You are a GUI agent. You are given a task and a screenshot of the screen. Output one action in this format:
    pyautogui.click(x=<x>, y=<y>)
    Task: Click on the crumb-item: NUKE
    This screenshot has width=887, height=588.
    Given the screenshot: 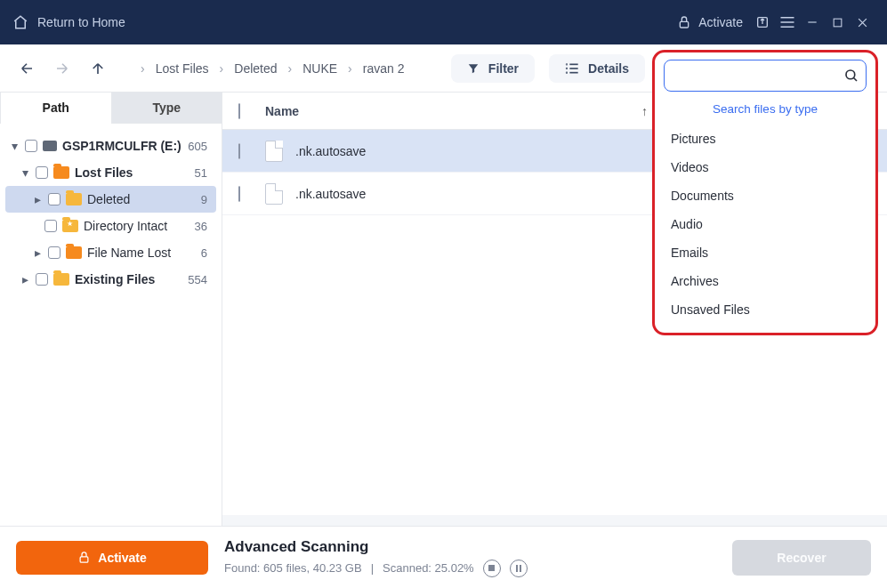 What is the action you would take?
    pyautogui.click(x=320, y=68)
    